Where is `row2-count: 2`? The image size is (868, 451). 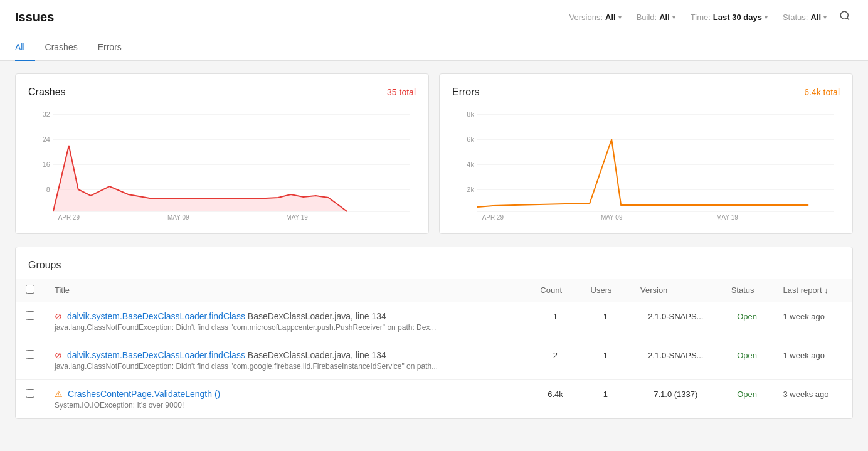 row2-count: 2 is located at coordinates (555, 361).